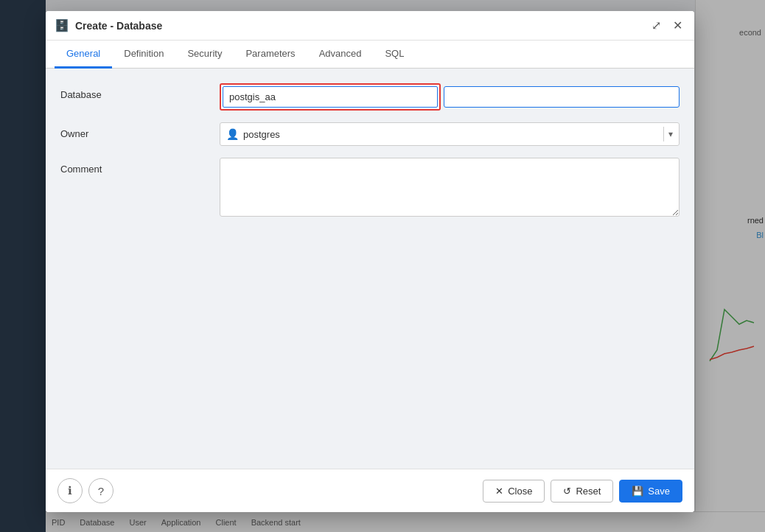 Image resolution: width=765 pixels, height=532 pixels. I want to click on database-input-container, so click(330, 97).